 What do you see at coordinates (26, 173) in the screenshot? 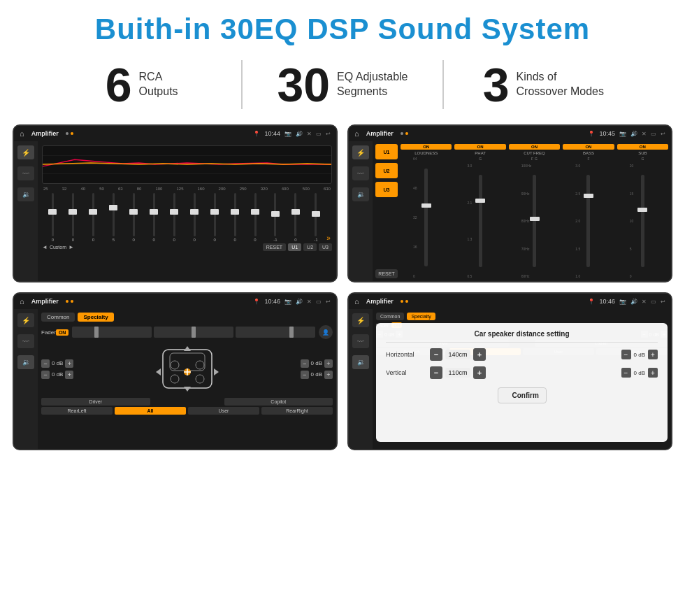
I see `sidebar-wave-btn: 〰` at bounding box center [26, 173].